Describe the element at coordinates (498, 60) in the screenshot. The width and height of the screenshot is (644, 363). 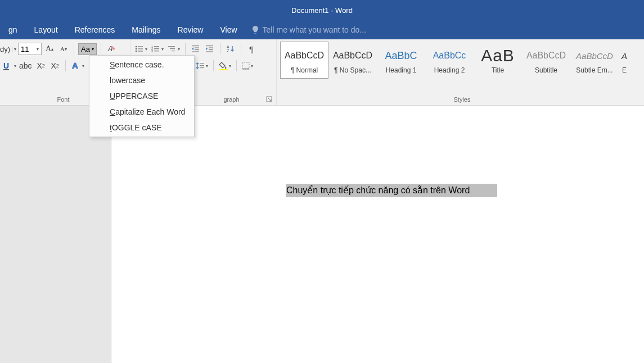
I see `style-title: AaB Title` at that location.